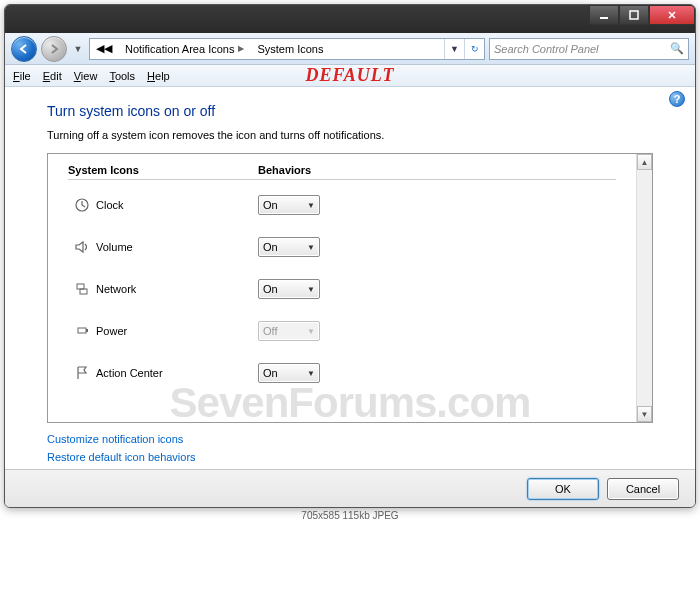 The image size is (700, 595). Describe the element at coordinates (104, 49) in the screenshot. I see `breadcrumb-root: ◀◀` at that location.